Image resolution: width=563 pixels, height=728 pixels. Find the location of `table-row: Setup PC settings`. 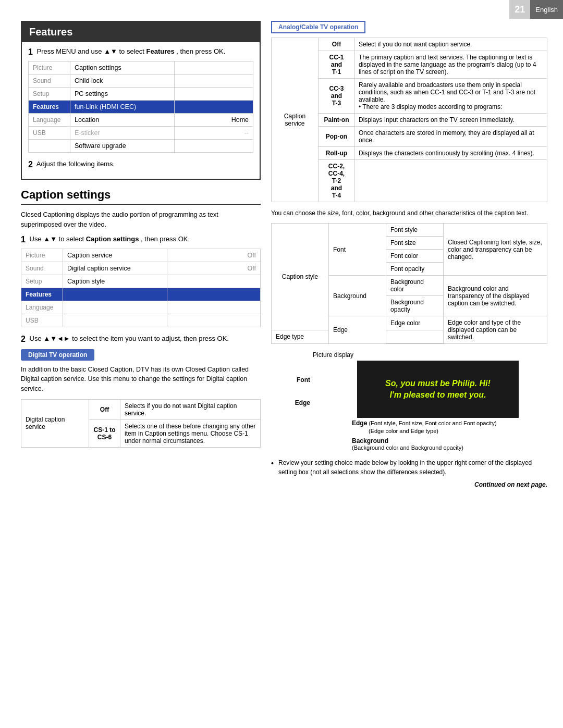

table-row: Setup PC settings is located at coordinates (141, 94).